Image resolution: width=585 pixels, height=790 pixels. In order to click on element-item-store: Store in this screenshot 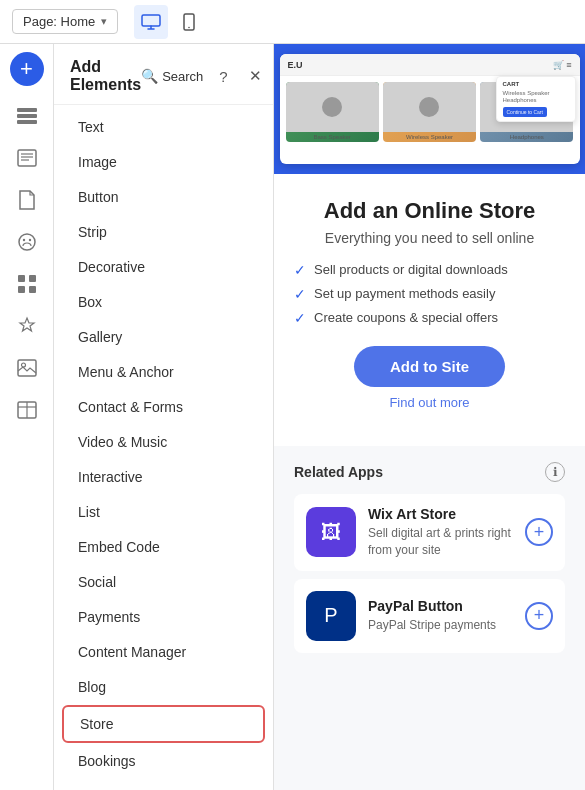, I will do `click(164, 724)`.